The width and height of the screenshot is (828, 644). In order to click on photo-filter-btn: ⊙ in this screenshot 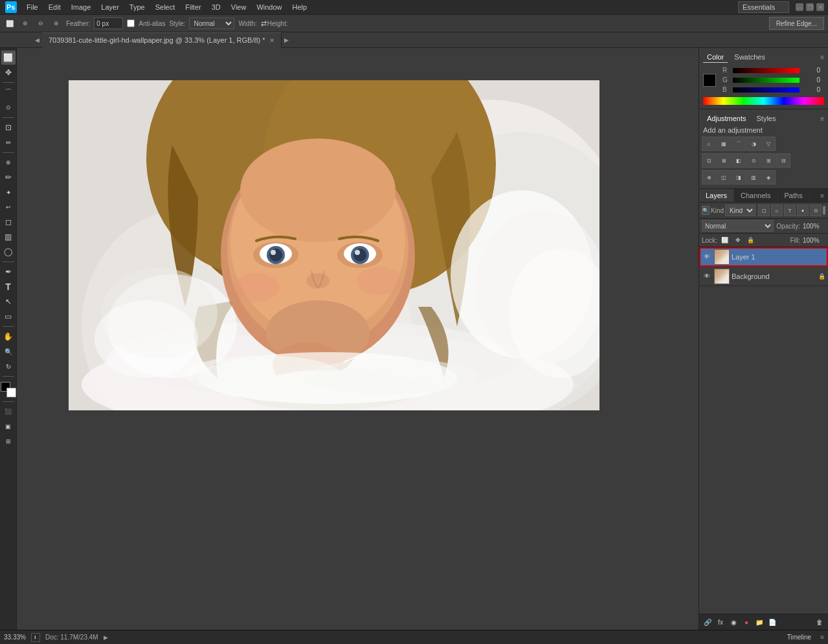, I will do `click(754, 161)`.